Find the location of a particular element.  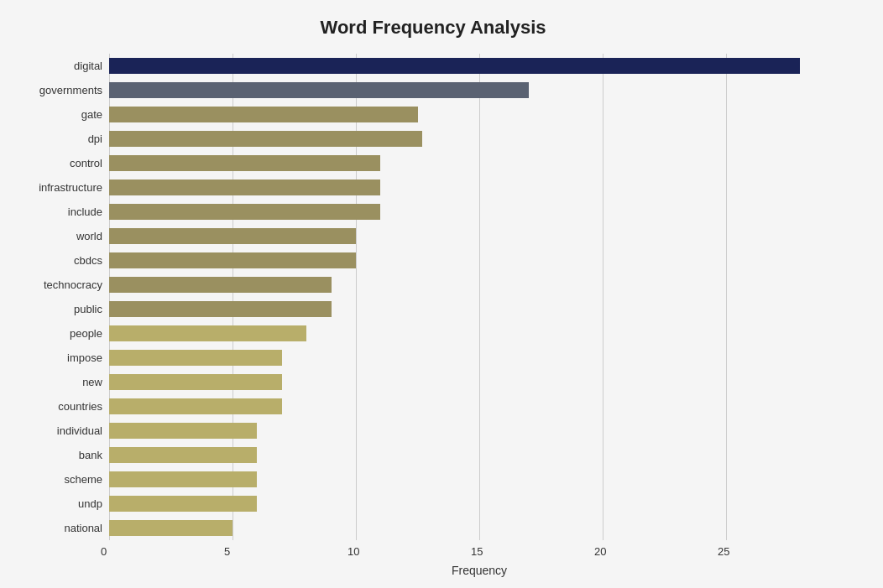

x-tick-label: 10 is located at coordinates (353, 552).